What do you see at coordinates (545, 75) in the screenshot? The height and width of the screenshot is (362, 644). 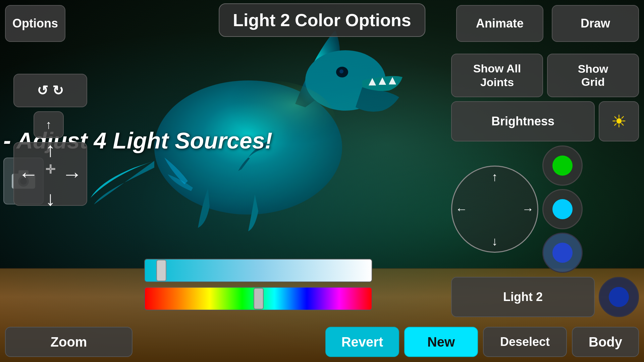 I see `visibility-row: Show All Joints Show Grid` at bounding box center [545, 75].